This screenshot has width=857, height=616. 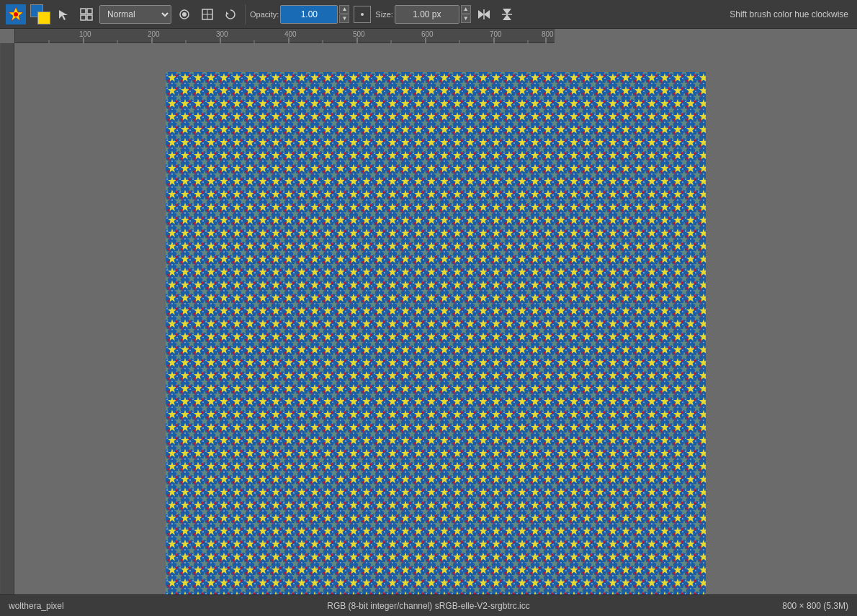 What do you see at coordinates (85, 35) in the screenshot?
I see `svg-text: 100` at bounding box center [85, 35].